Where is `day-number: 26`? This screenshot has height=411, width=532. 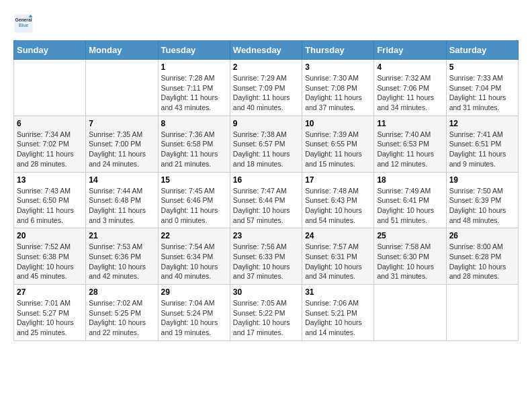
day-number: 26 is located at coordinates (482, 236).